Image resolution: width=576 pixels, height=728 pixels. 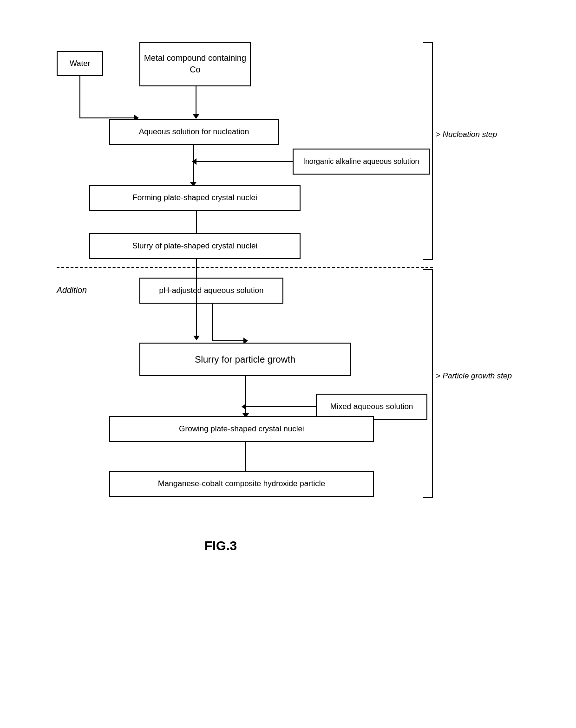 I want to click on box-inorganic: Inorganic alkaline aqueous solution, so click(x=361, y=162).